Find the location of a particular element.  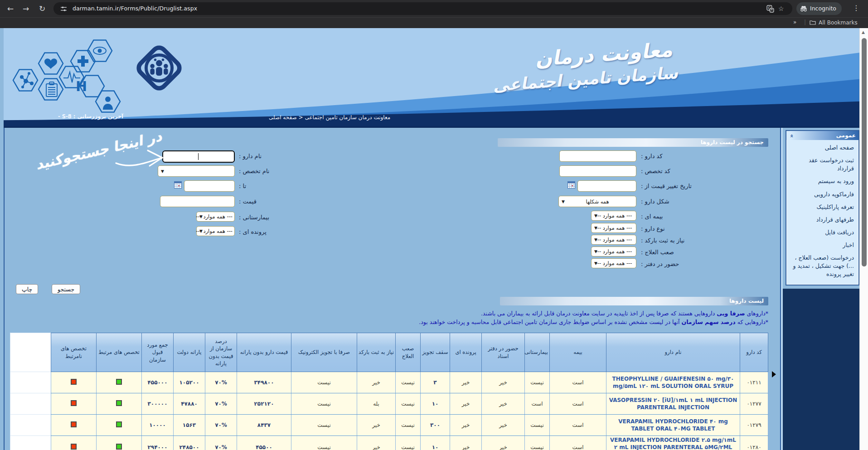

office-presence-value: --- همه موارد --- is located at coordinates (614, 263).